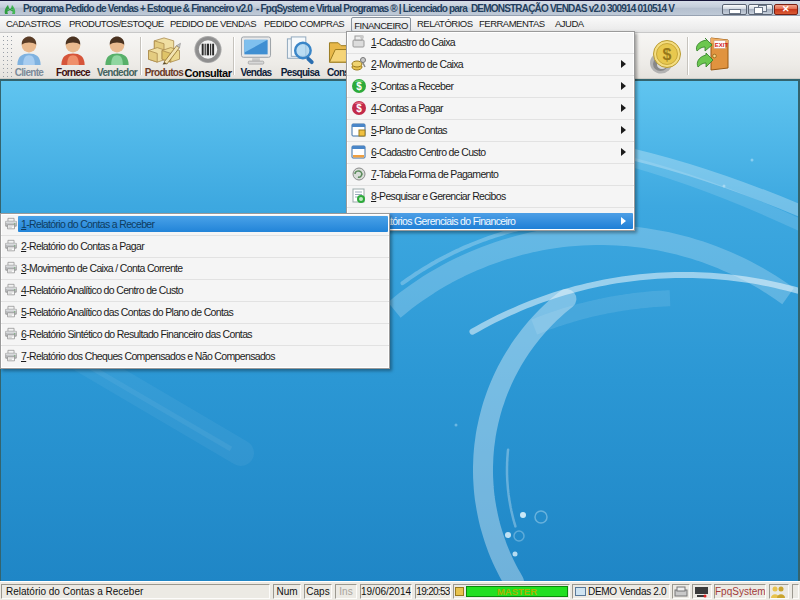 This screenshot has height=600, width=800. I want to click on svg-text: EXIT, so click(722, 45).